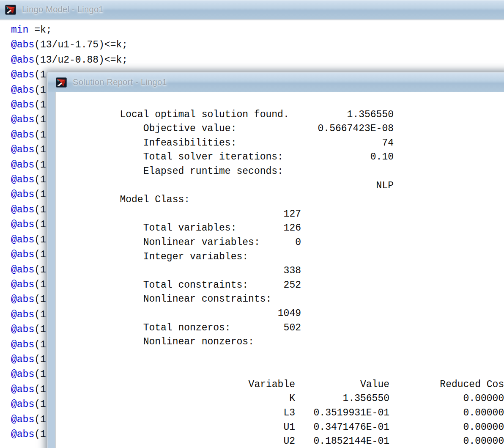  Describe the element at coordinates (280, 136) in the screenshot. I see `summary-stats: Objective value: 1.356550 Infeasibilitie…` at that location.